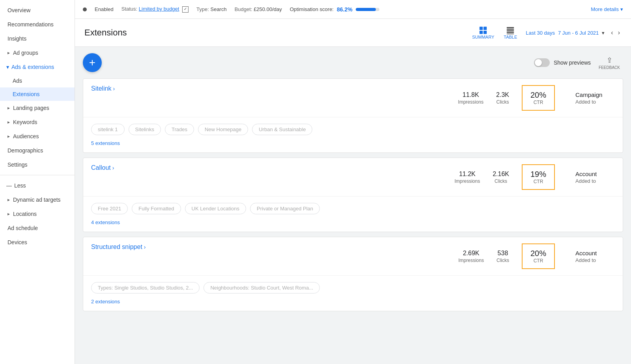  I want to click on type-label: Type:, so click(203, 9).